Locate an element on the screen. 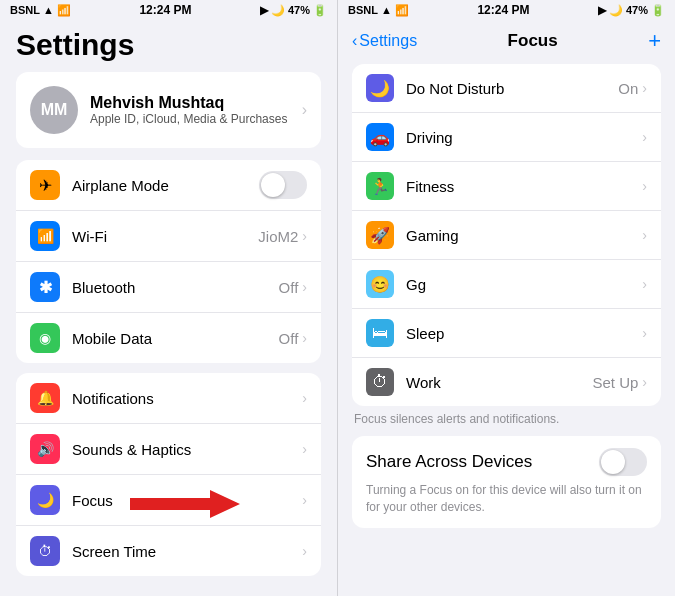 The height and width of the screenshot is (596, 675). status-right-right: ▶ 🌙 47% 🔋 is located at coordinates (632, 10).